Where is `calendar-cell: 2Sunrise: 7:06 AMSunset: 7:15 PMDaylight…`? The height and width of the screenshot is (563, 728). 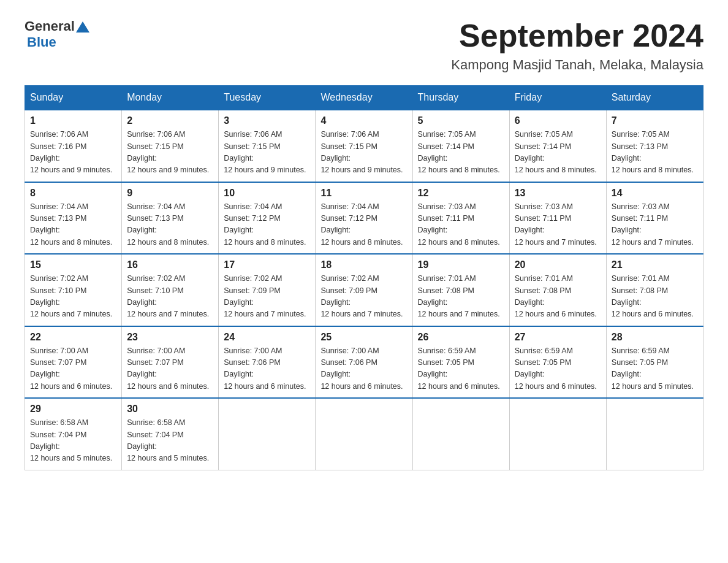 calendar-cell: 2Sunrise: 7:06 AMSunset: 7:15 PMDaylight… is located at coordinates (170, 146).